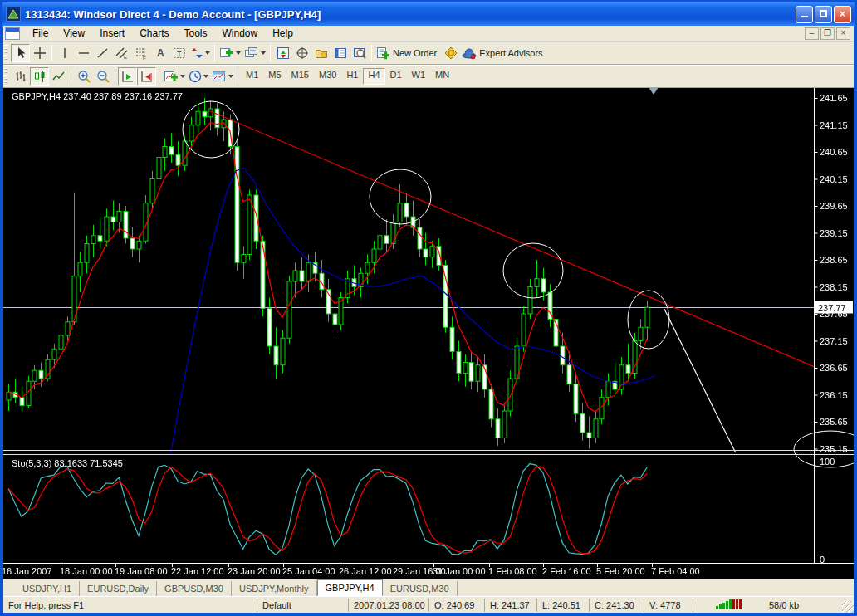 This screenshot has width=857, height=616. What do you see at coordinates (511, 53) in the screenshot?
I see `expert-advisors-label: Expert Advisors` at bounding box center [511, 53].